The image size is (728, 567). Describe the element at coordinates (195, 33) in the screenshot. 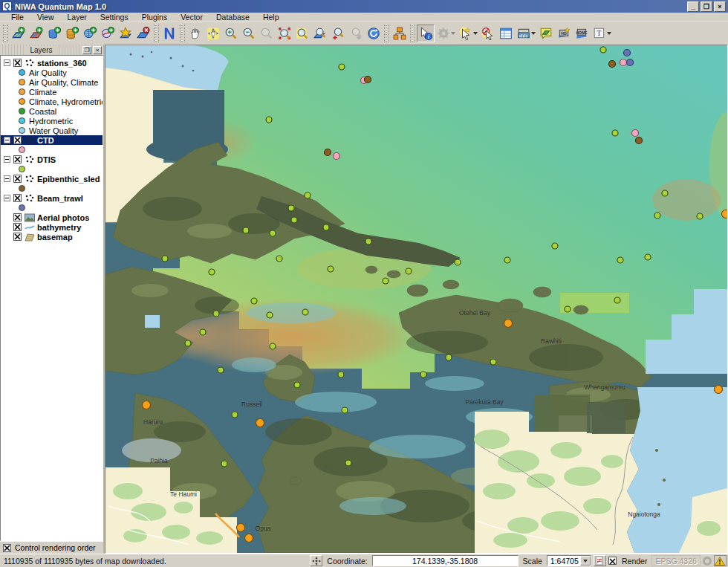

I see `pan-map-button` at that location.